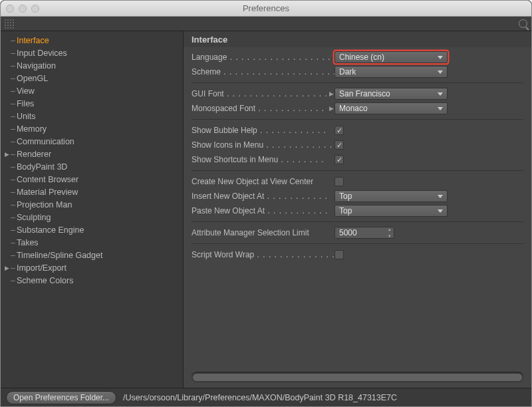  Describe the element at coordinates (391, 94) in the screenshot. I see `guifont-dropdown: San Francisco` at that location.